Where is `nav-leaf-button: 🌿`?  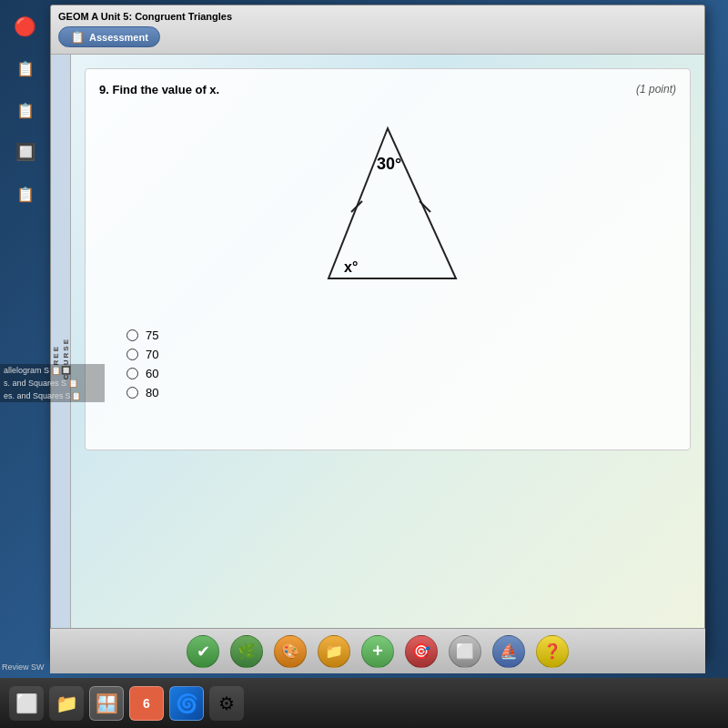
nav-leaf-button: 🌿 is located at coordinates (247, 652).